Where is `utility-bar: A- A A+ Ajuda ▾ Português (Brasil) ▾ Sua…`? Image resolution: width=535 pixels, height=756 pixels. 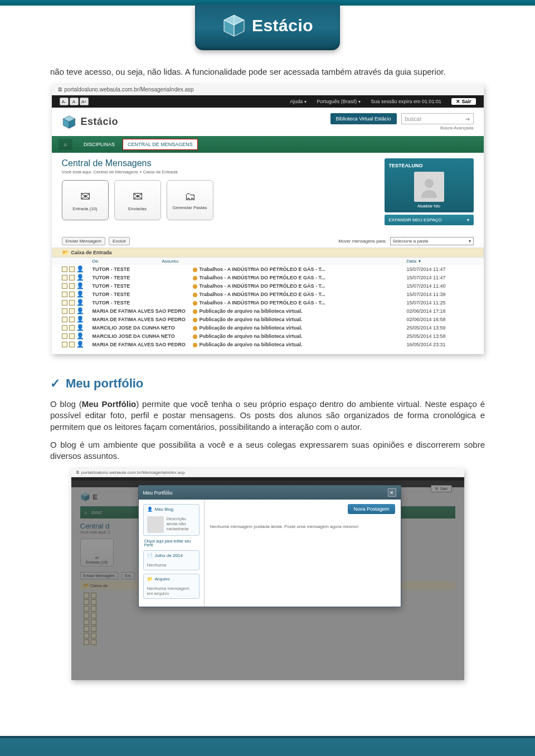
utility-bar: A- A A+ Ajuda ▾ Português (Brasil) ▾ Sua… is located at coordinates (268, 101).